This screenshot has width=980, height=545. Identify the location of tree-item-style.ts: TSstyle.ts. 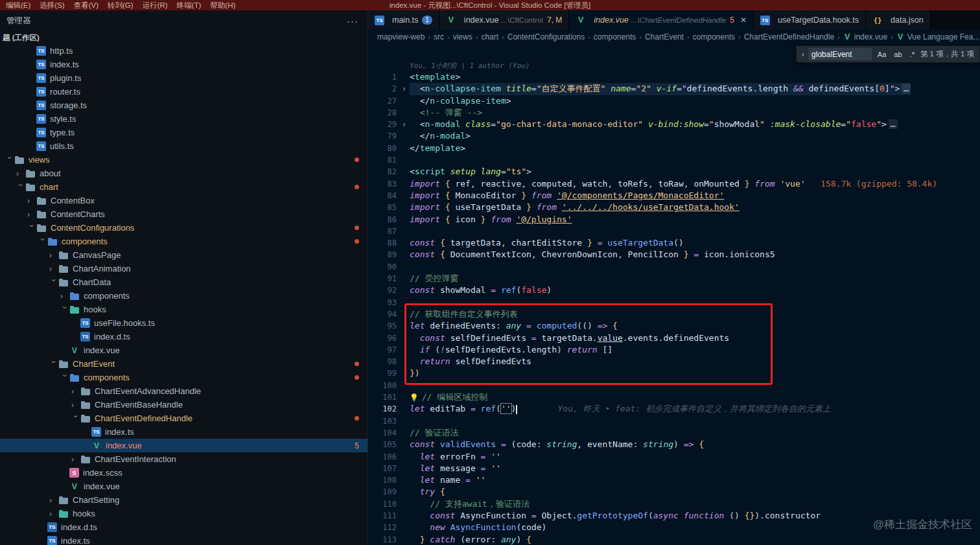
(184, 119).